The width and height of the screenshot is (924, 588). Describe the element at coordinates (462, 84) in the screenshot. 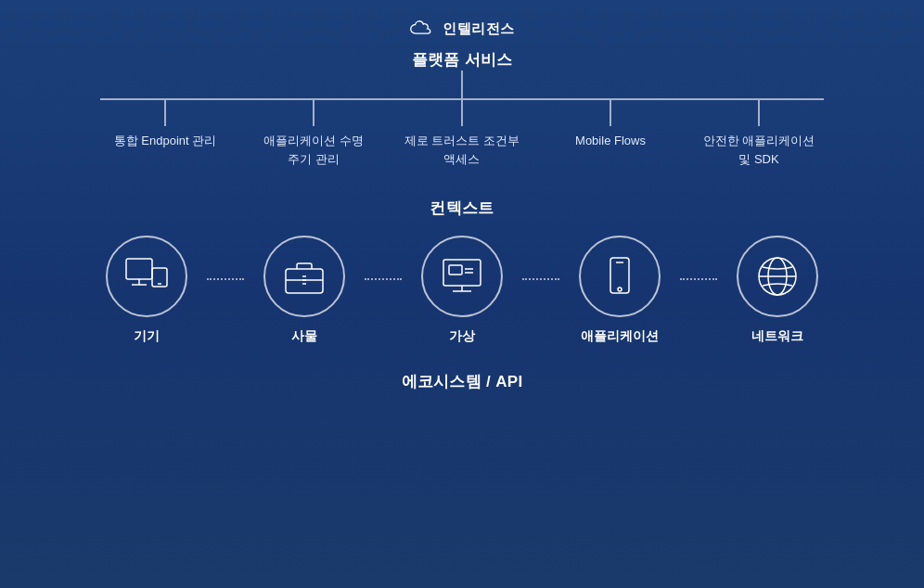

I see `vertical-line-top` at that location.